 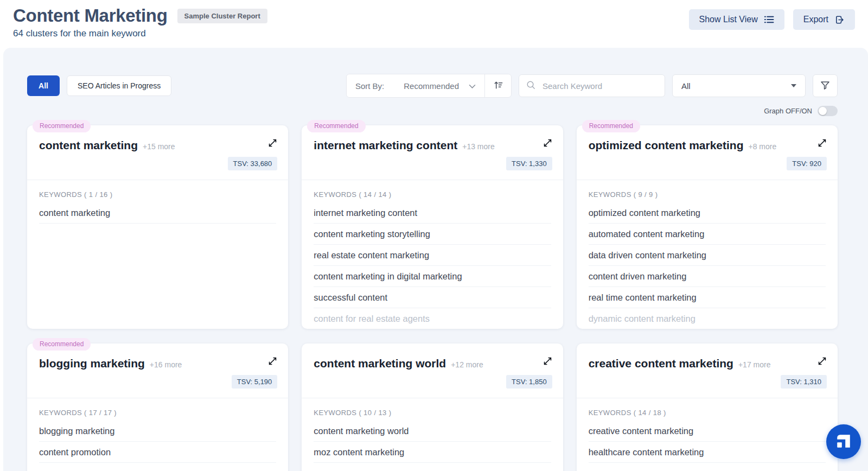 What do you see at coordinates (255, 382) in the screenshot?
I see `tsv-badge: TSV: 5,190` at bounding box center [255, 382].